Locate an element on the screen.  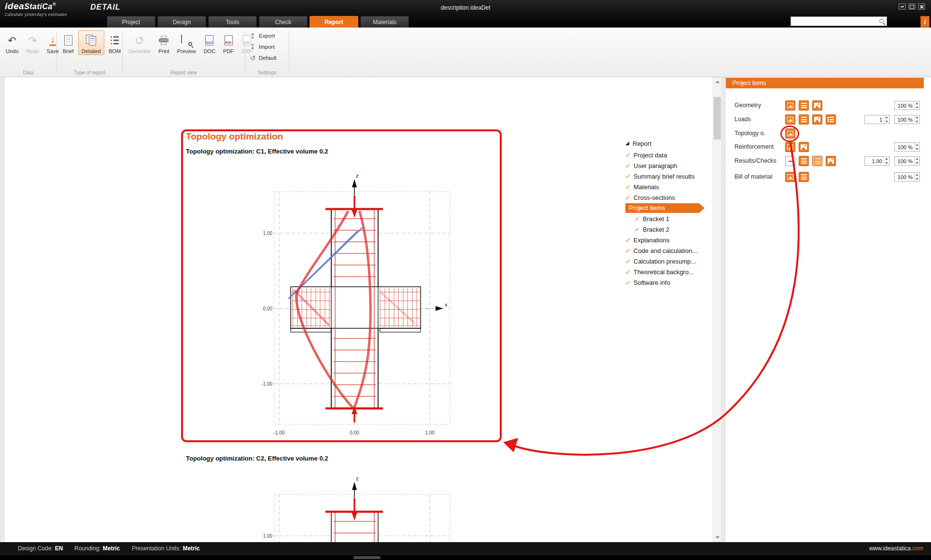
limit-field: 1.00 is located at coordinates (877, 161).